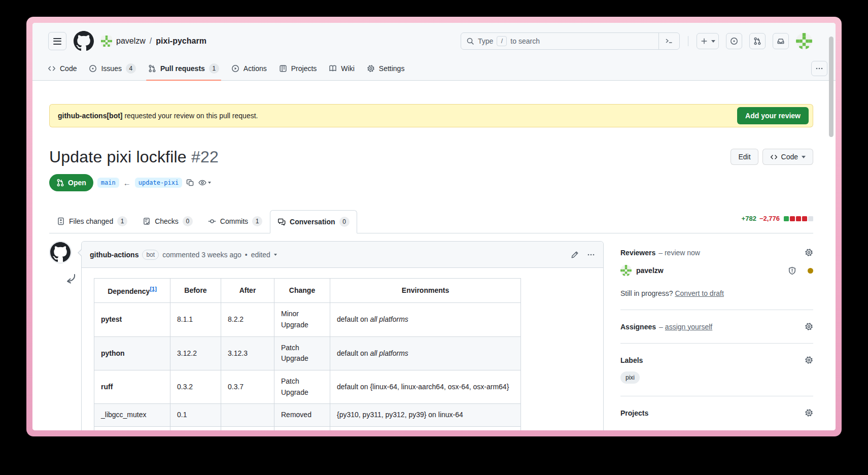  What do you see at coordinates (132, 387) in the screenshot?
I see `table-cell: ruff` at bounding box center [132, 387].